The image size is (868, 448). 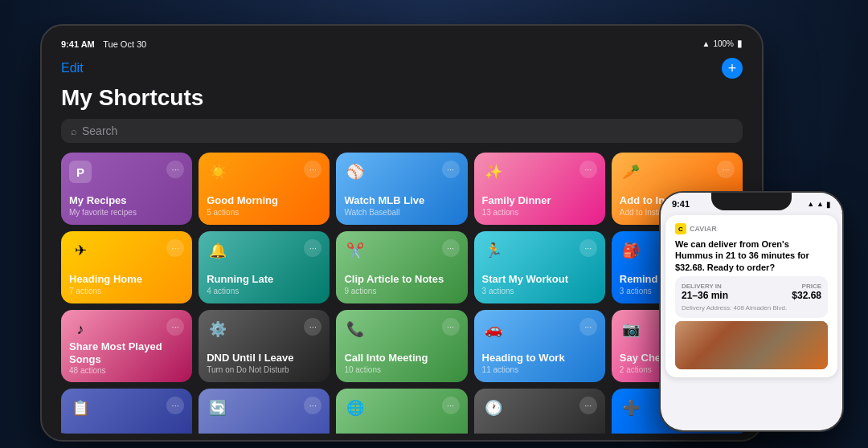 What do you see at coordinates (127, 353) in the screenshot?
I see `card-title: Share Most Played Songs` at bounding box center [127, 353].